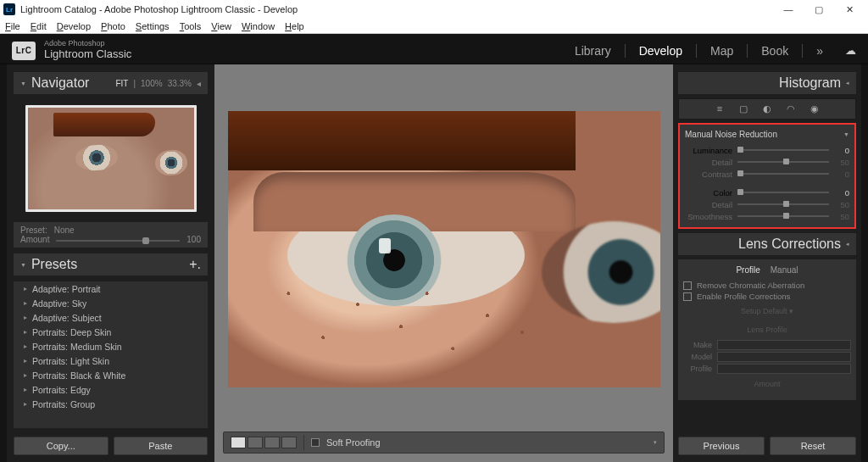  Describe the element at coordinates (767, 244) in the screenshot. I see `lens-corrections-header: Lens Corrections ◂` at that location.